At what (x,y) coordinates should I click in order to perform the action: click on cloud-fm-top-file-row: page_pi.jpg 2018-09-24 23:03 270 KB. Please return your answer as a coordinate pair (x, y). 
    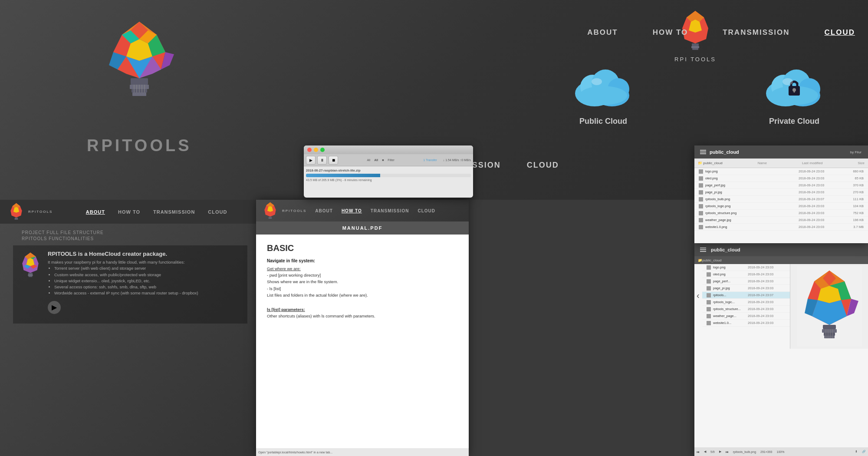
    Looking at the image, I should click on (781, 192).